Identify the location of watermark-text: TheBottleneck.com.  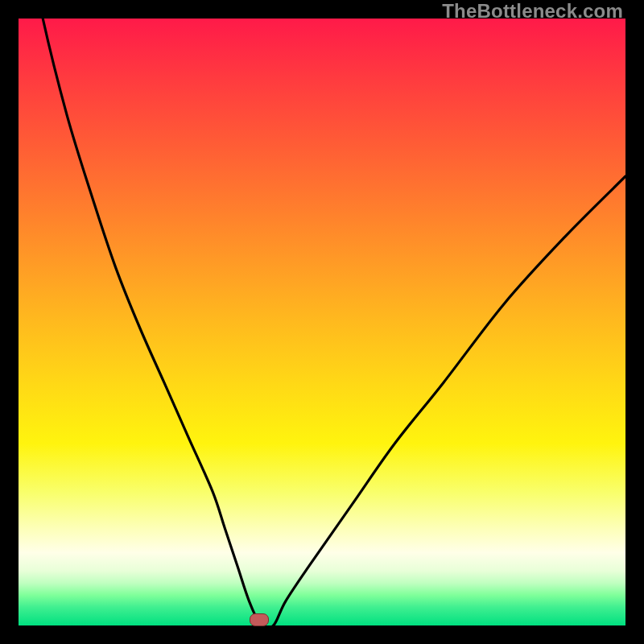
(533, 11).